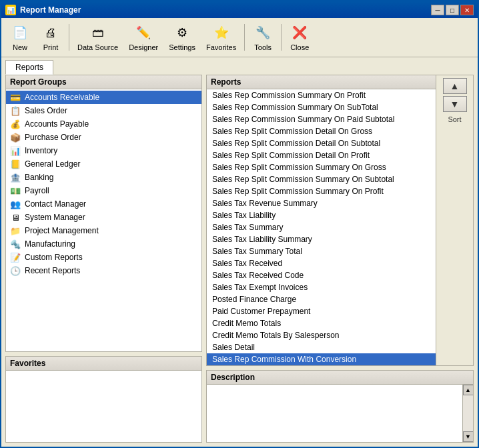 The image size is (479, 448). Describe the element at coordinates (322, 131) in the screenshot. I see `report-item: Sales Rep Split Commission Detail On Gro…` at that location.